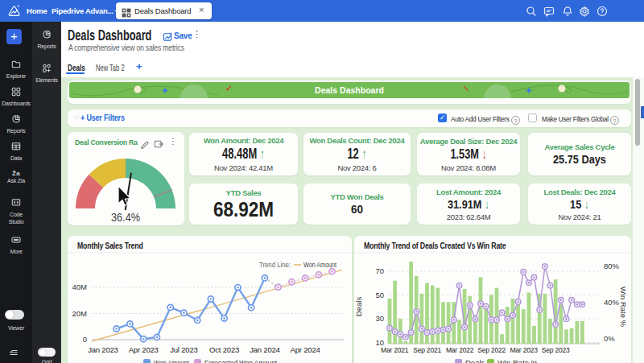 Image resolution: width=644 pixels, height=363 pixels. I want to click on svg-text: 20M, so click(80, 314).